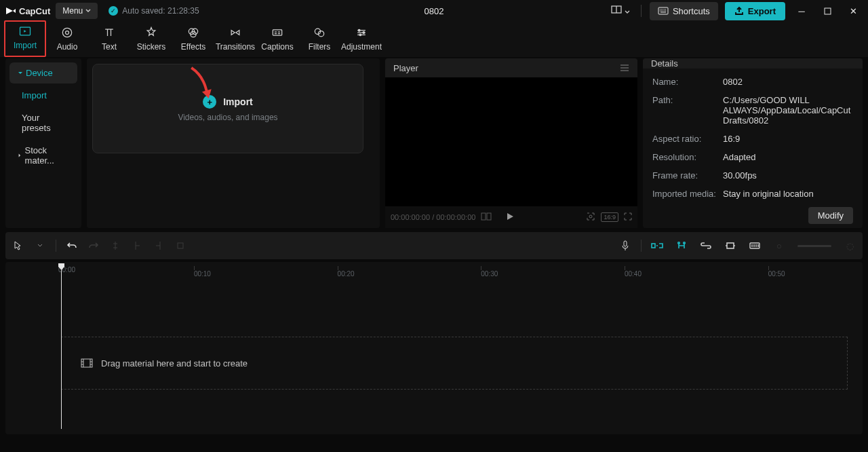 Image resolution: width=868 pixels, height=452 pixels. What do you see at coordinates (361, 33) in the screenshot?
I see `adjustment-icon` at bounding box center [361, 33].